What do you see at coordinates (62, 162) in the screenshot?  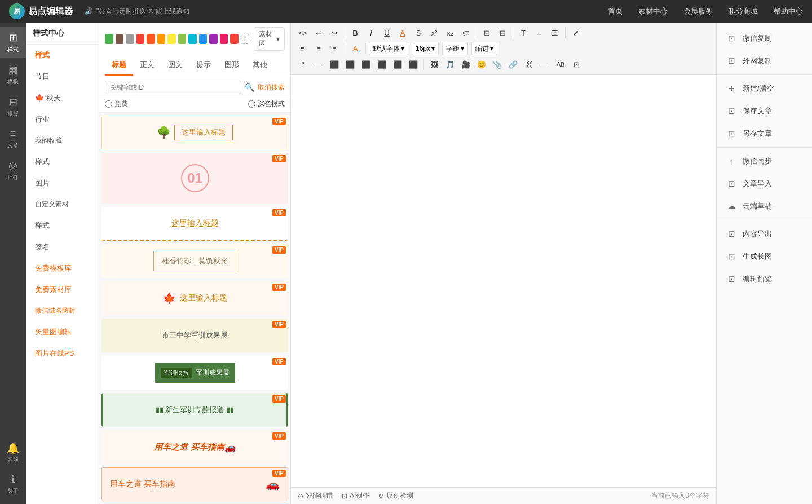 I see `nav-style2: 样式` at bounding box center [62, 162].